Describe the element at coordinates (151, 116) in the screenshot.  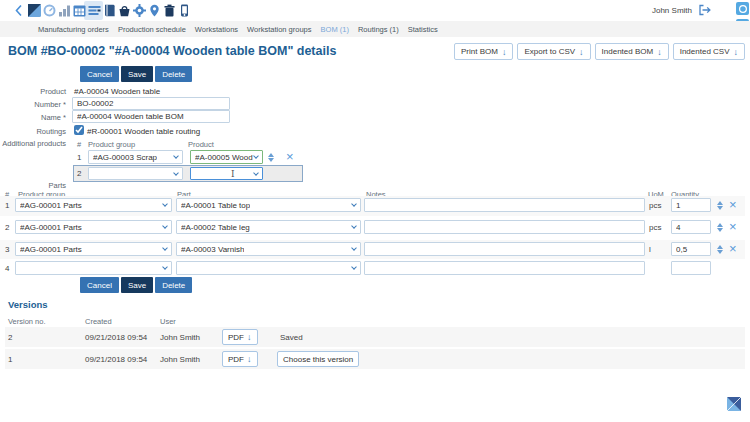
I see `name-field` at that location.